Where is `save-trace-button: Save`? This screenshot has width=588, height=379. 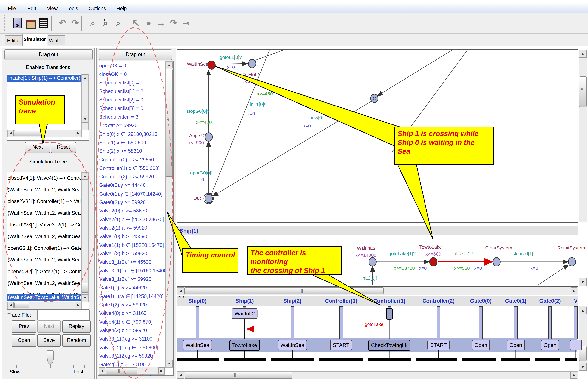 save-trace-button: Save is located at coordinates (49, 341).